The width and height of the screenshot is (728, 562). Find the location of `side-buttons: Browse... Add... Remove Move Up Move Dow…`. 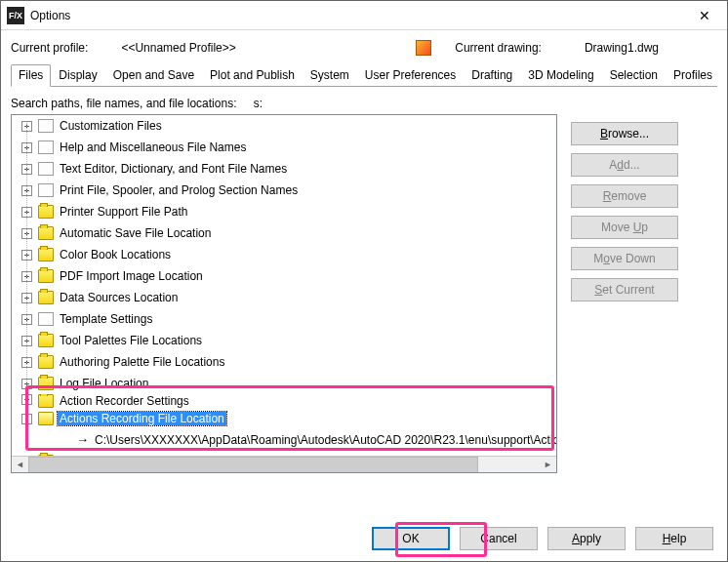

side-buttons: Browse... Add... Remove Move Up Move Dow… is located at coordinates (625, 317).